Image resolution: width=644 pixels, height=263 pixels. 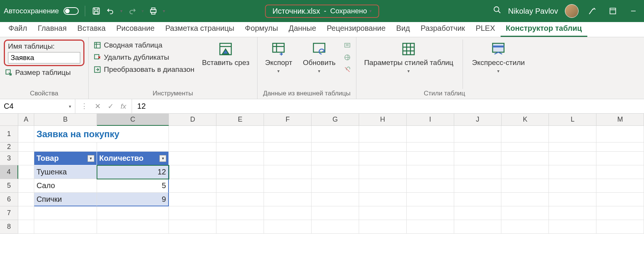 What do you see at coordinates (478, 158) in the screenshot?
I see `cell-J3` at bounding box center [478, 158].